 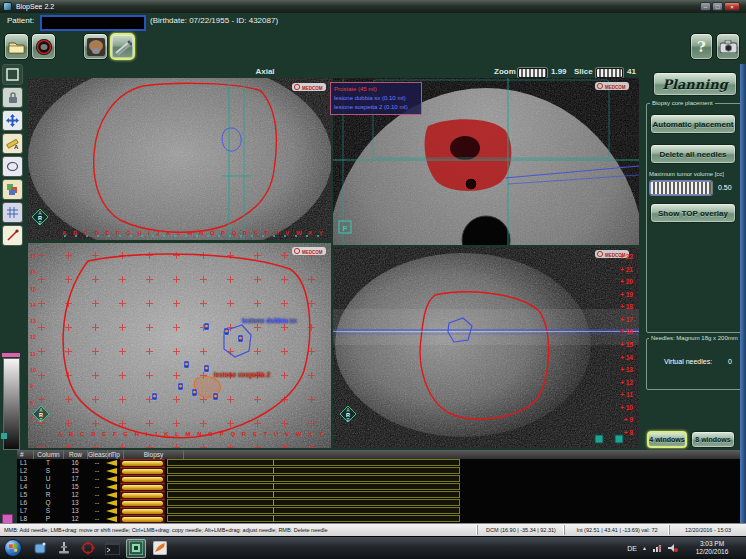 I want to click on minimize-button: –, so click(x=706, y=6).